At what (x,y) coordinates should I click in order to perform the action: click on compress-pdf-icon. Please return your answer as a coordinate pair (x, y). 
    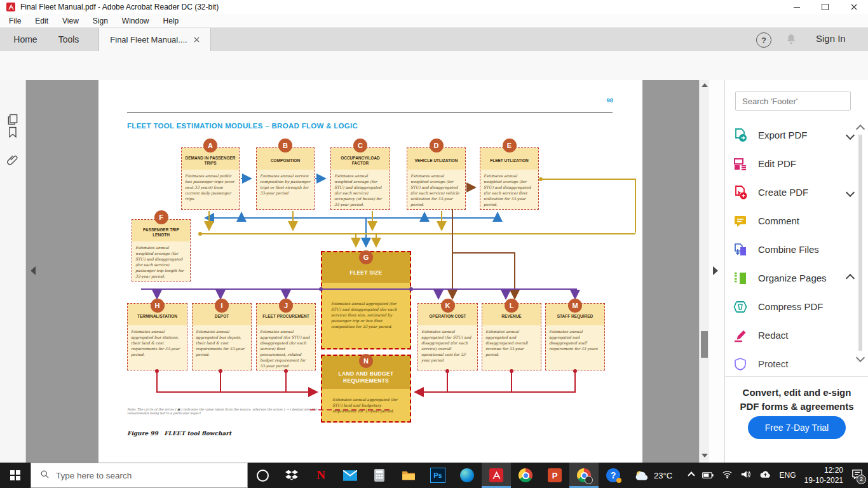
    Looking at the image, I should click on (740, 307).